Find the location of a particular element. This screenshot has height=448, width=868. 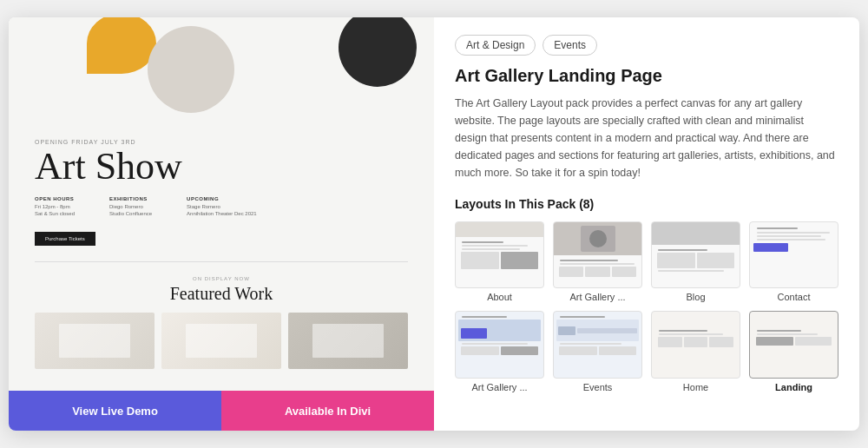

layout-thumb-events is located at coordinates (597, 344).